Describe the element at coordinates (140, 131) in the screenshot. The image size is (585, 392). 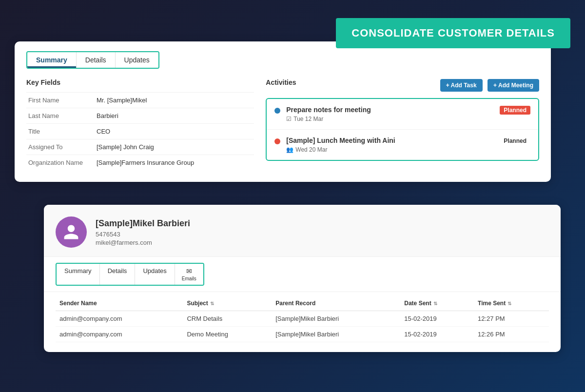
I see `key-fields-table: First NameMr. [Sample]MikelLast NameBarb…` at that location.